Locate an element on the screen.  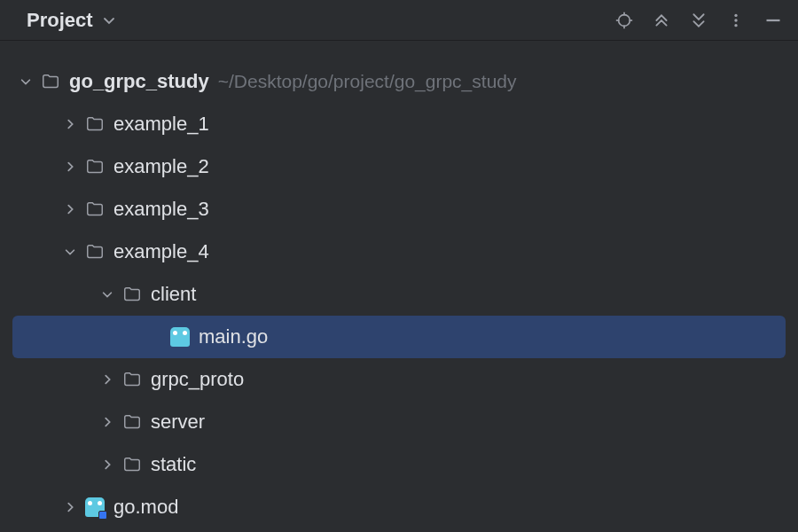
file-label: main.go is located at coordinates (233, 337).